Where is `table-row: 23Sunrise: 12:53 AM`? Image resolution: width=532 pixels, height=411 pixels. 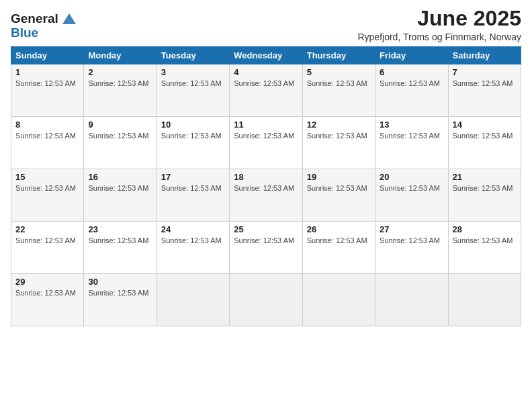
table-row: 23Sunrise: 12:53 AM is located at coordinates (120, 248).